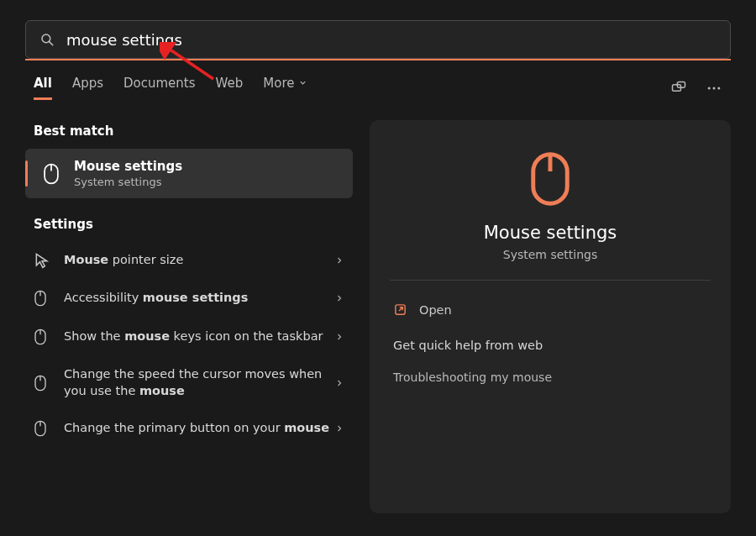  I want to click on tab-all: All, so click(43, 87).